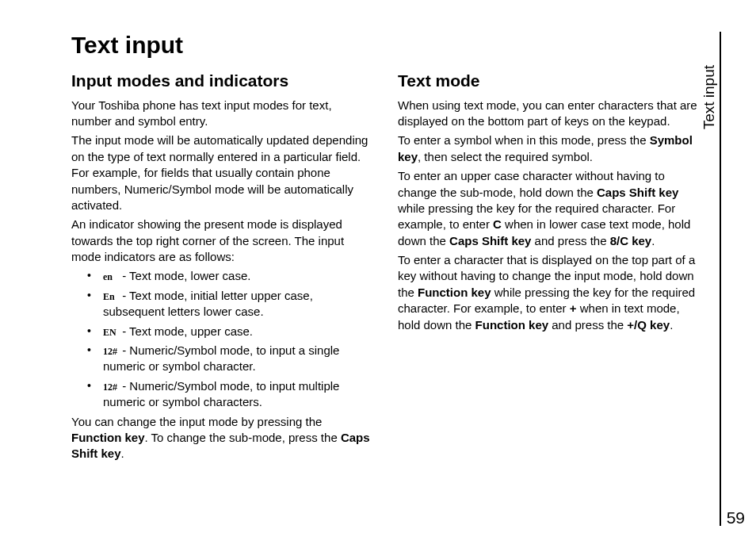 The image size is (756, 556). Describe the element at coordinates (574, 308) in the screenshot. I see `bold-text: +` at that location.